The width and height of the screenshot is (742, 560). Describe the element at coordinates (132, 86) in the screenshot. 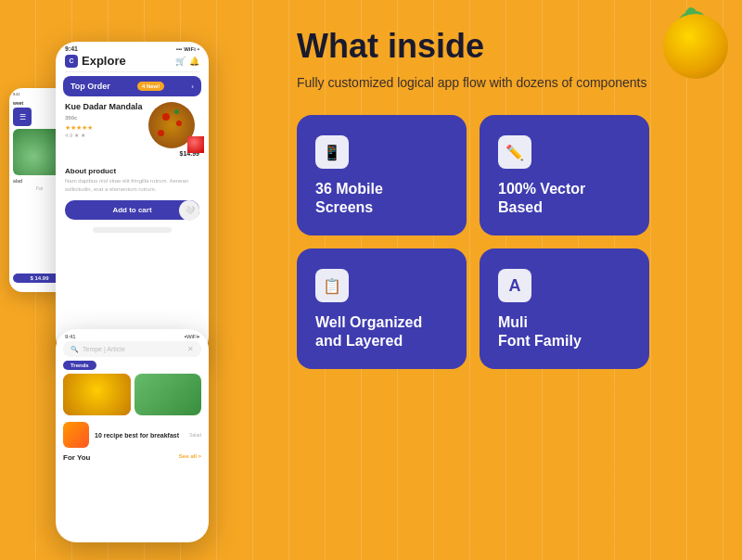

I see `top-order-bar: Top Order 4 New! ›` at that location.